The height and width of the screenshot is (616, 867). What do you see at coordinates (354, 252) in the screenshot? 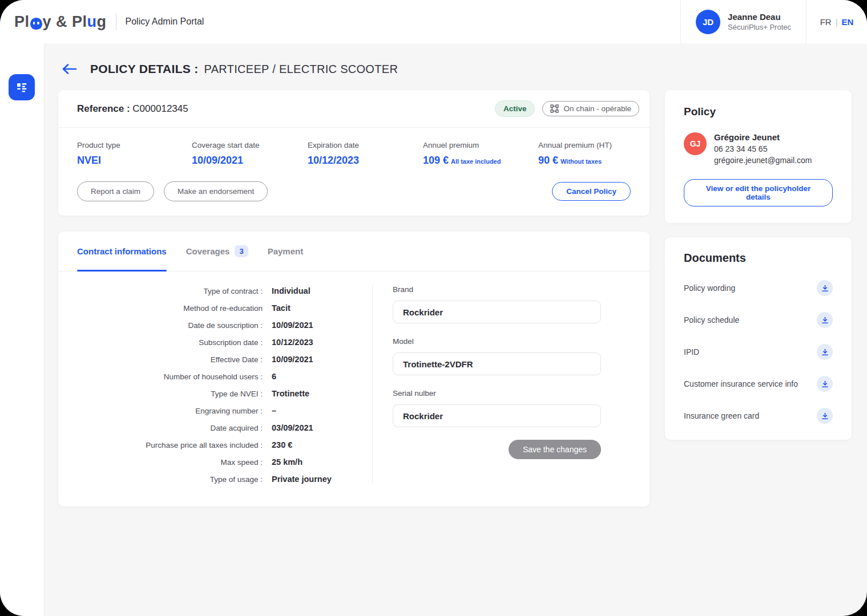
I see `tab-bar: Contract informations Coverages 3 Paymen…` at bounding box center [354, 252].